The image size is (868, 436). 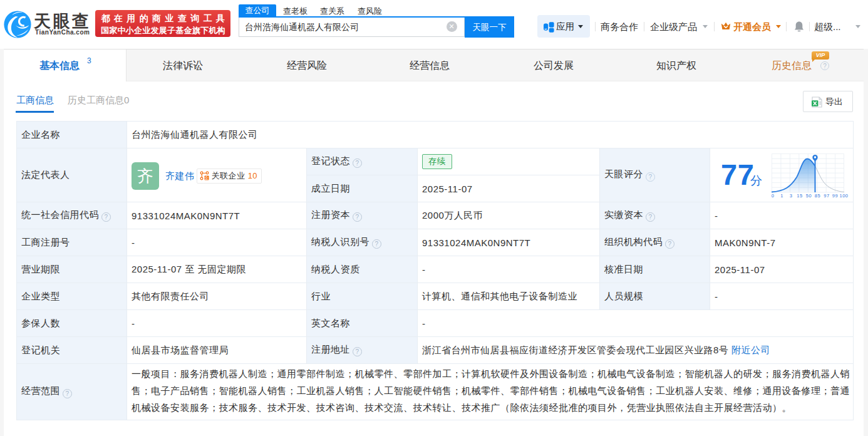 I want to click on svg-text: 企, so click(x=207, y=178).